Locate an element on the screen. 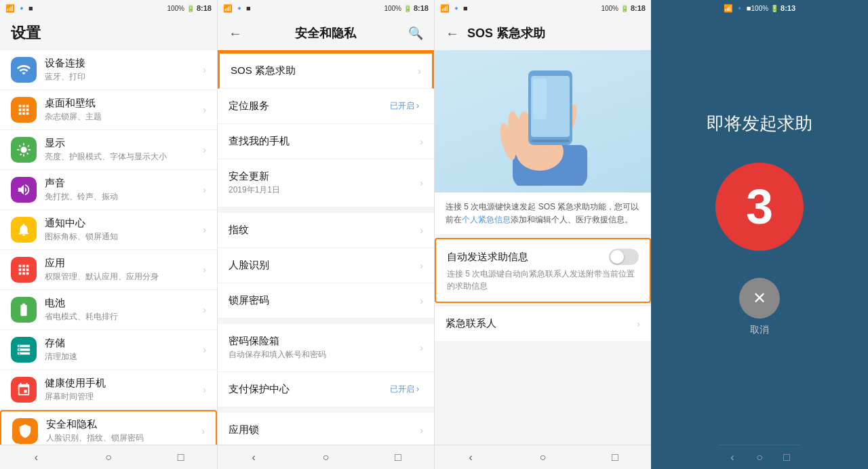 The height and width of the screenshot is (469, 868). auto-send-sub: 连接 5 次电源键自动向紧急联系人发送附带当前位置的求助信息 is located at coordinates (542, 280).